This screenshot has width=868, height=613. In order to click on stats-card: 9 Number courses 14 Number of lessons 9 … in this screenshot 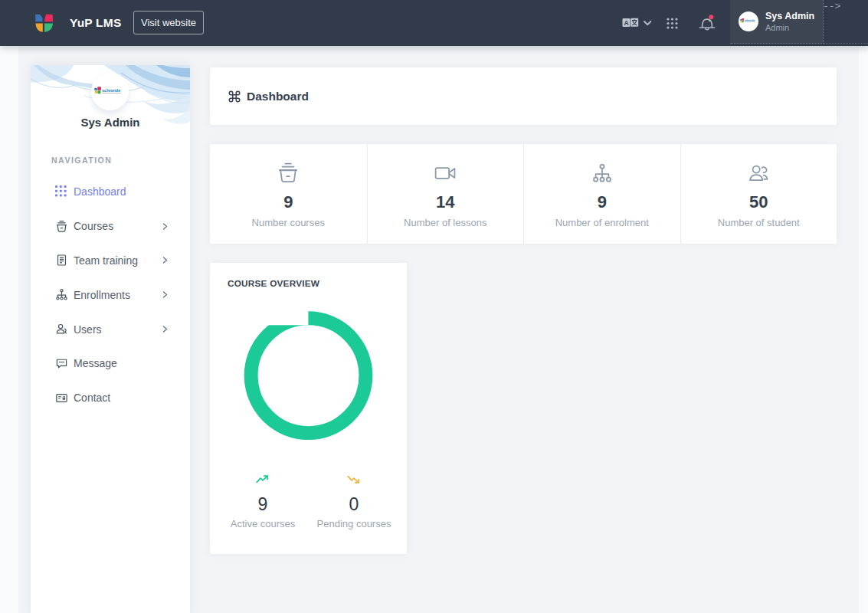, I will do `click(523, 194)`.